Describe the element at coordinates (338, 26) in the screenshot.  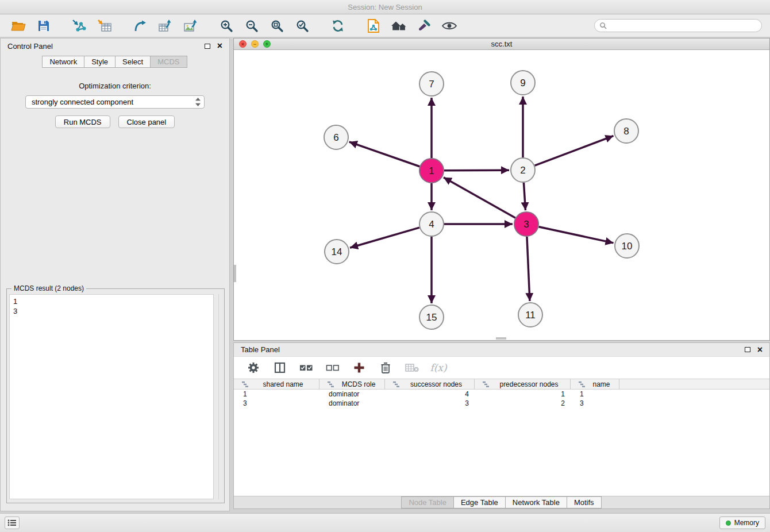
I see `refresh-icon` at that location.